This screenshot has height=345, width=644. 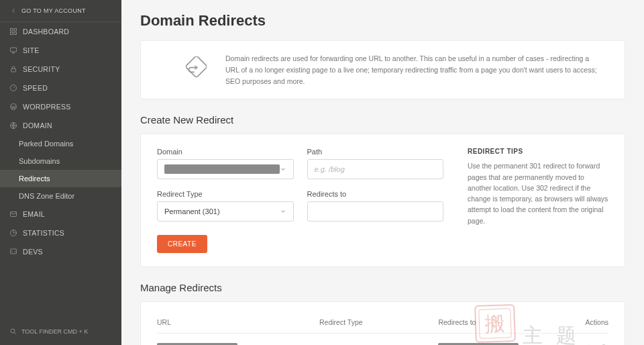 What do you see at coordinates (182, 244) in the screenshot?
I see `create-button: CREATE` at bounding box center [182, 244].